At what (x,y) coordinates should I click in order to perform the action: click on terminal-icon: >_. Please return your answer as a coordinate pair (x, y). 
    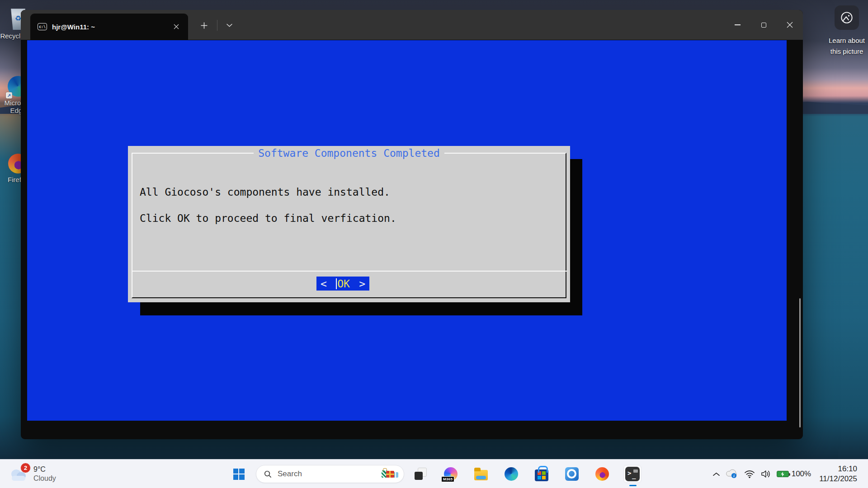
    Looking at the image, I should click on (632, 474).